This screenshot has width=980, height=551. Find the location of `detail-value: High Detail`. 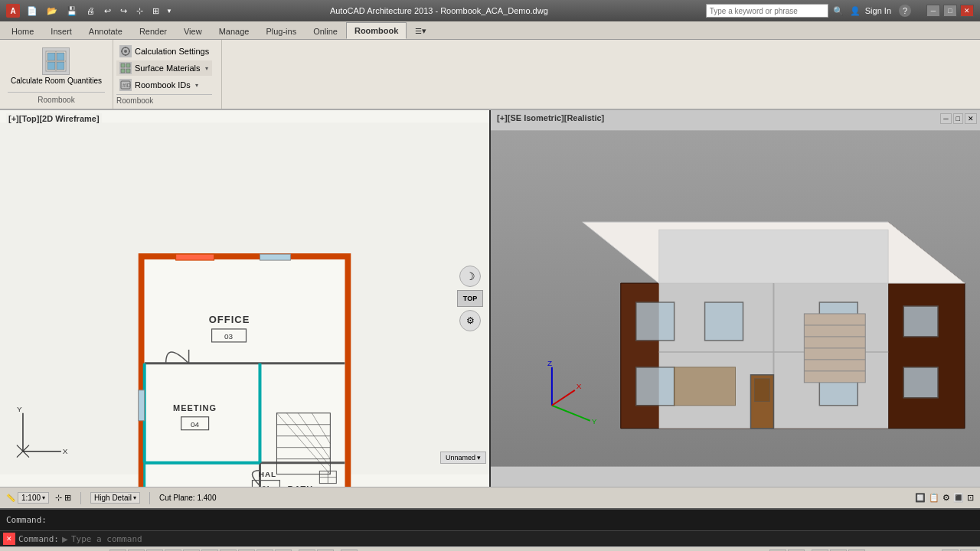

detail-value: High Detail is located at coordinates (113, 497).